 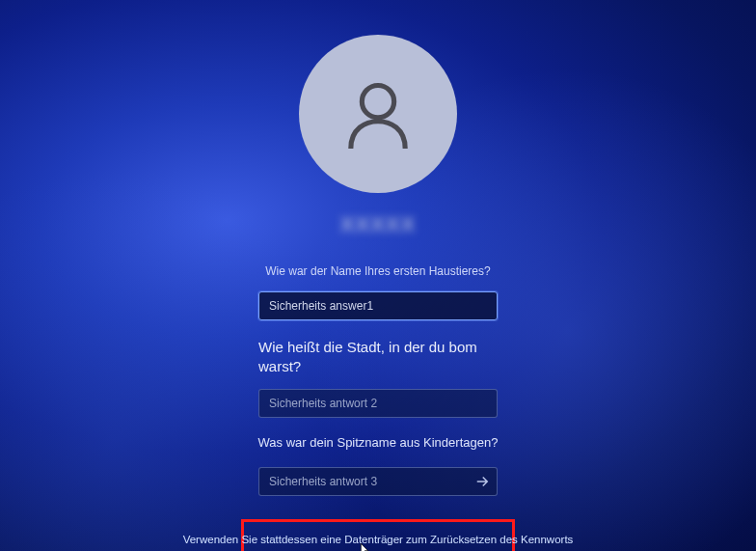 I want to click on security-question-3: Was war dein Spitzname aus Kindertagen?, so click(x=378, y=442).